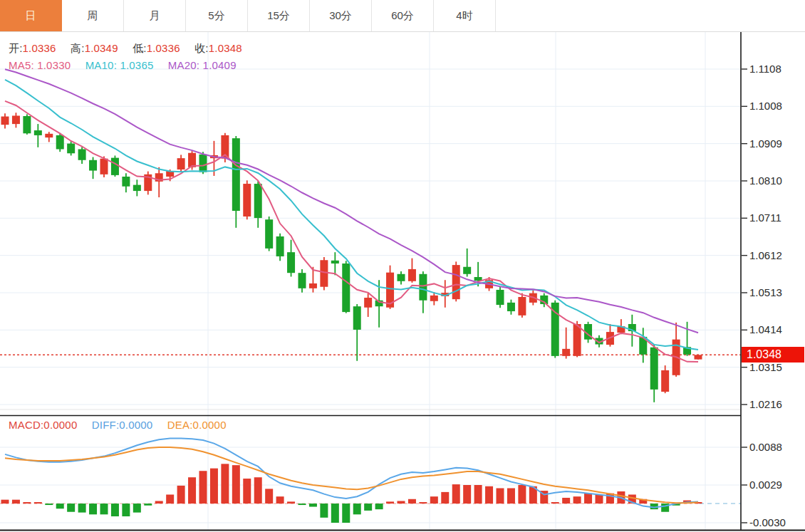 The height and width of the screenshot is (532, 805). What do you see at coordinates (766, 181) in the screenshot?
I see `y-axis-label: 1.0810` at bounding box center [766, 181].